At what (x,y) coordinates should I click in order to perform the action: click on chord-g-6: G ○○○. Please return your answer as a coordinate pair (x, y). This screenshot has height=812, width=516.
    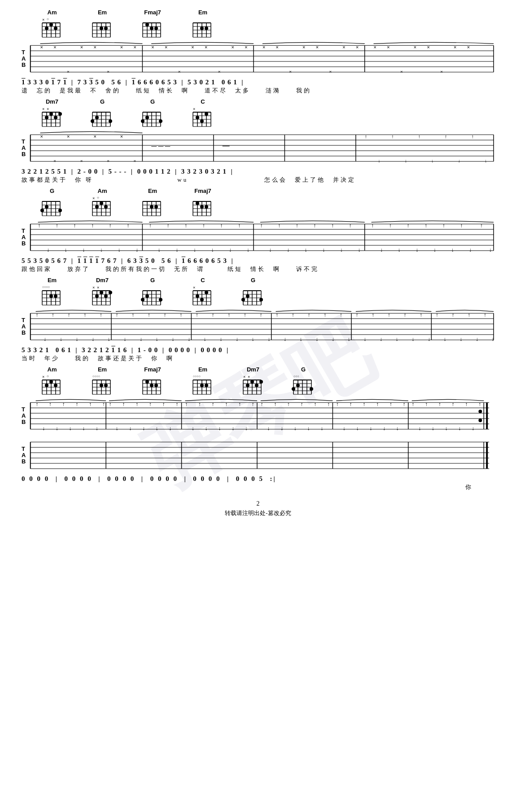
    Looking at the image, I should click on (303, 381).